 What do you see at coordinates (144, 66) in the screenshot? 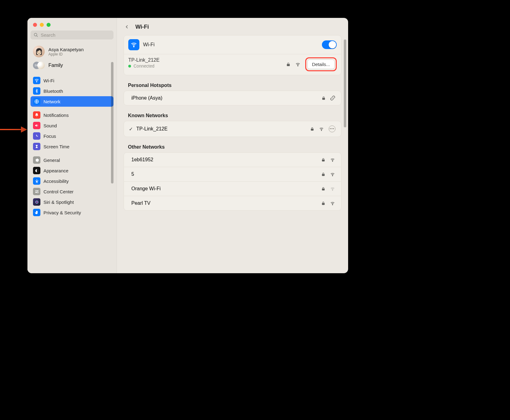
I see `connected-status: Connected` at bounding box center [144, 66].